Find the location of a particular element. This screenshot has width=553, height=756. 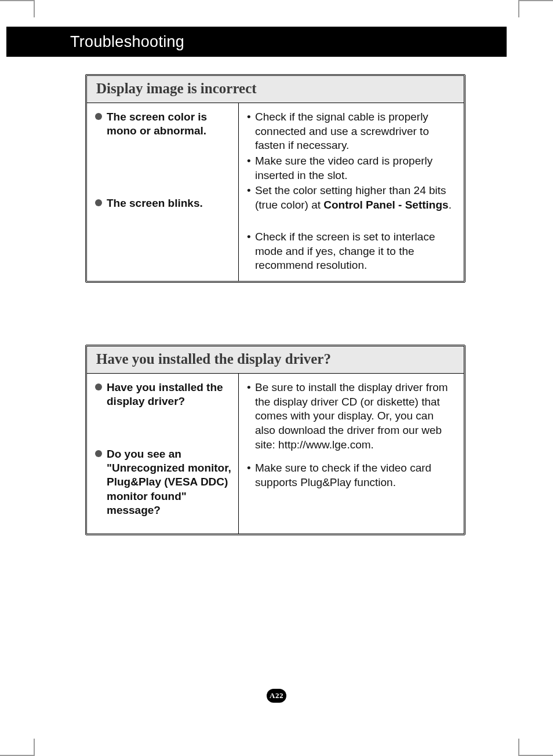

solution-item: • Check if the signal cable is properly … is located at coordinates (351, 132).